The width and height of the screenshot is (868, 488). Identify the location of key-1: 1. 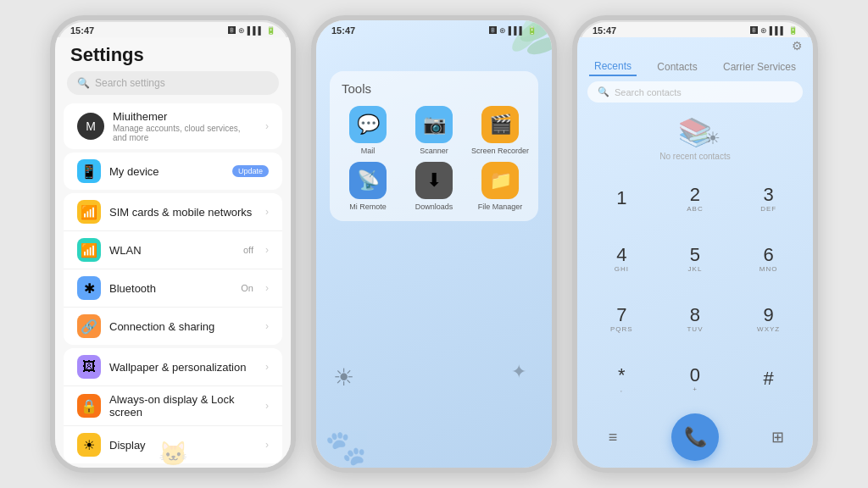
(622, 198).